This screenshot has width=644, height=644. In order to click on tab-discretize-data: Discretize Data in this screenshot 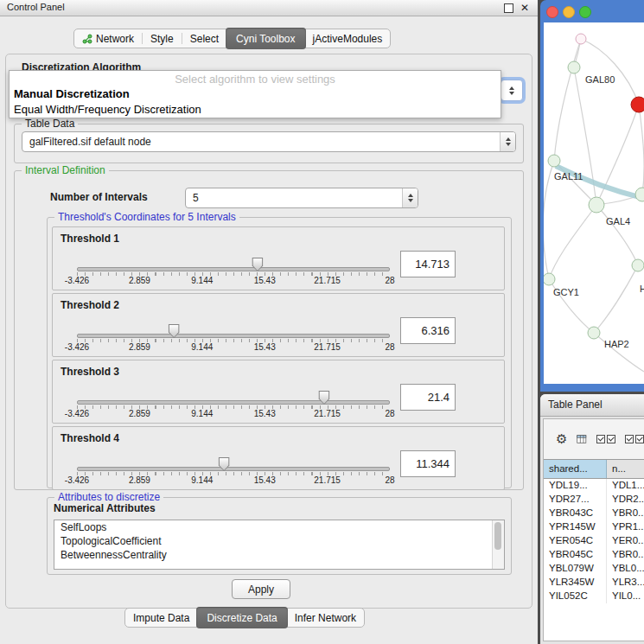, I will do `click(242, 617)`.